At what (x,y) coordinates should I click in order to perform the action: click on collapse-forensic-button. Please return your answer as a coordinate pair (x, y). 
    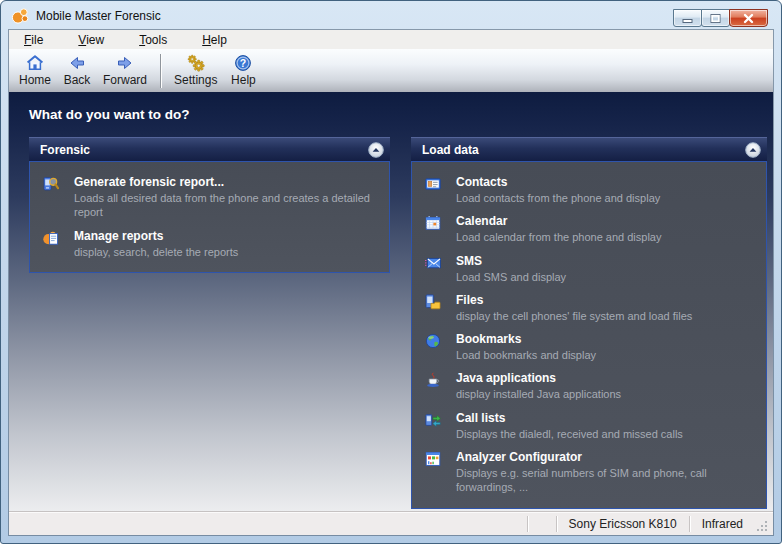
    Looking at the image, I should click on (376, 150).